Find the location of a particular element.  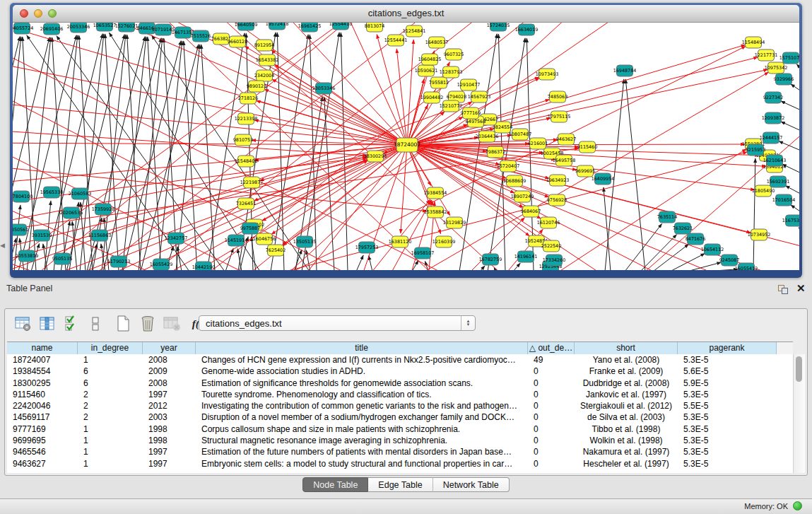

network-node-14196141: 14196141 is located at coordinates (526, 257).